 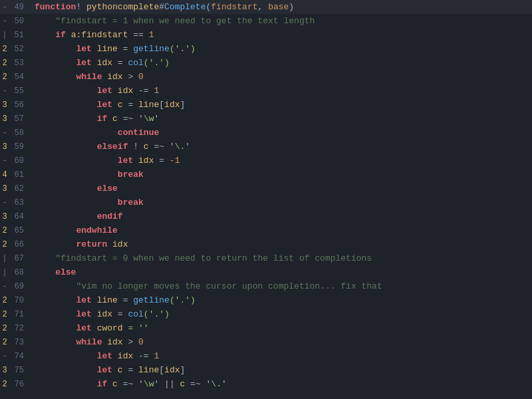 What do you see at coordinates (266, 258) in the screenshot?
I see `code-line: |67 "findstart = 0 when we need to retur…` at bounding box center [266, 258].